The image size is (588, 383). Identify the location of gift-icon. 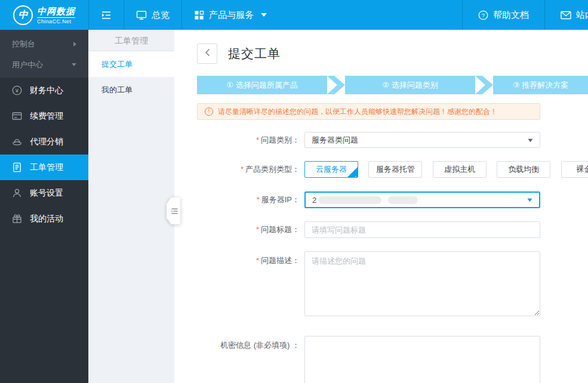
(17, 218).